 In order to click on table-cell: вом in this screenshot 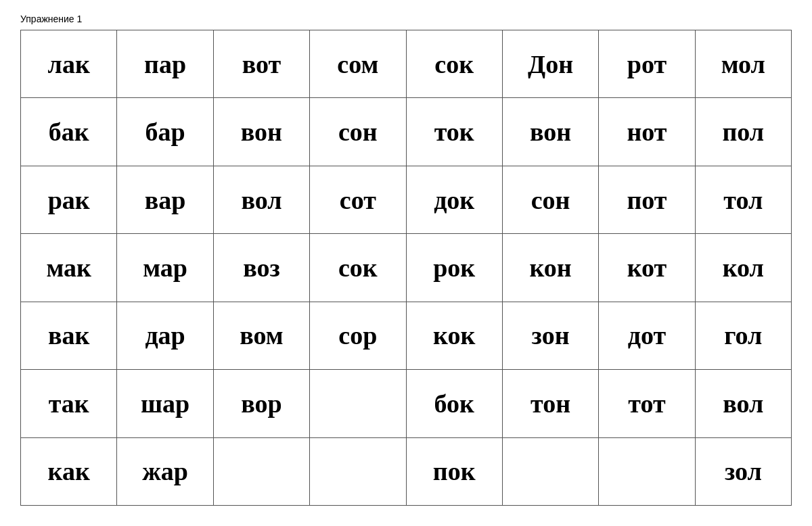, I will do `click(261, 335)`.